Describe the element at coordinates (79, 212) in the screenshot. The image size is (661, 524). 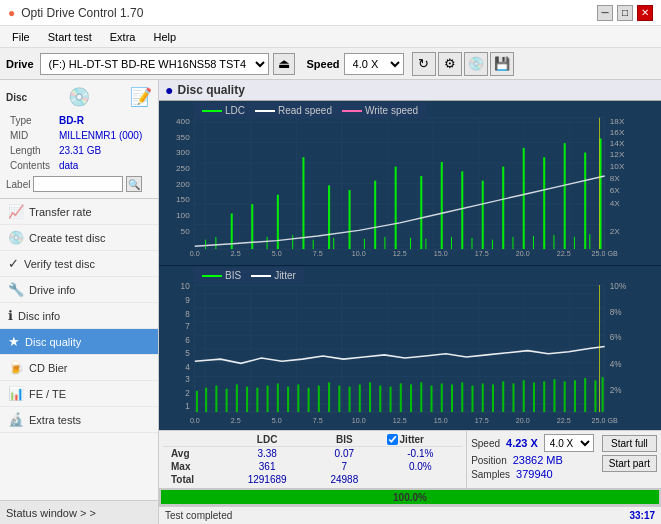
I see `sidebar-item-transfer-rate: 📈 Transfer rate` at that location.